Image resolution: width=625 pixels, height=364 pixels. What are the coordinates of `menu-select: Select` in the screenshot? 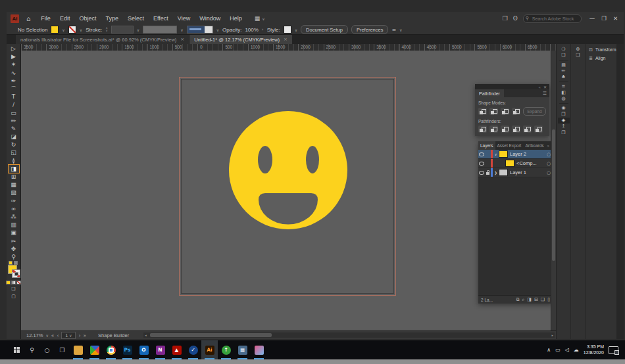 It's located at (136, 18).